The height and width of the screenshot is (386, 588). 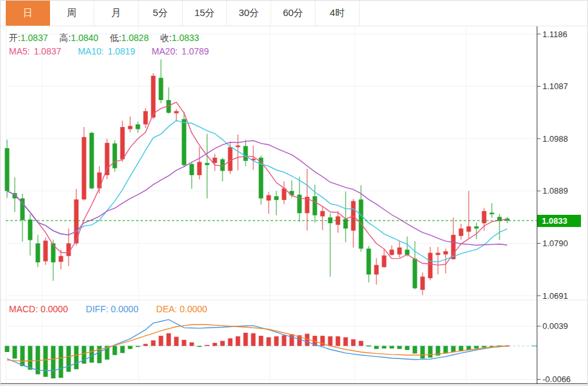 I want to click on dea-label: DEA:, so click(x=167, y=309).